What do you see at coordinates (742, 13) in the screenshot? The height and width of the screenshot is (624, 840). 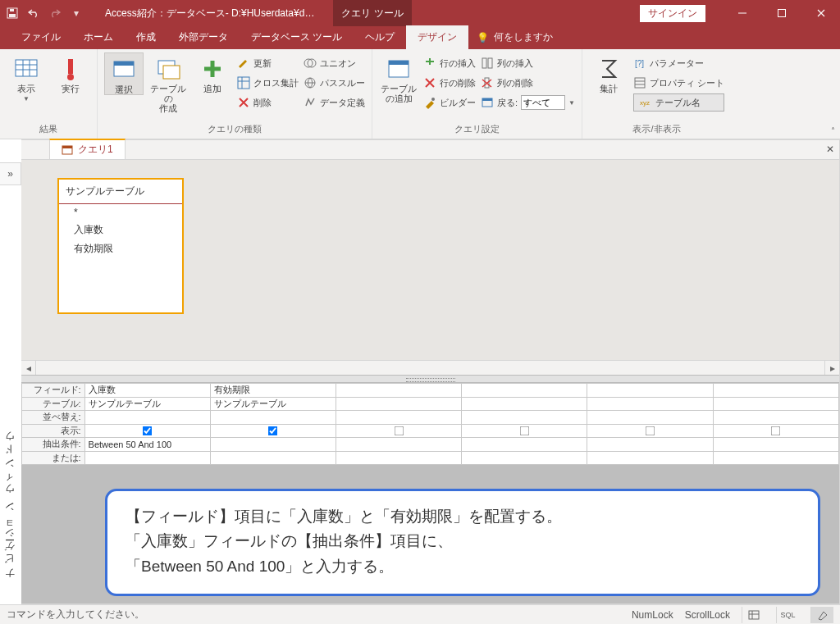 I see `minimize-button` at bounding box center [742, 13].